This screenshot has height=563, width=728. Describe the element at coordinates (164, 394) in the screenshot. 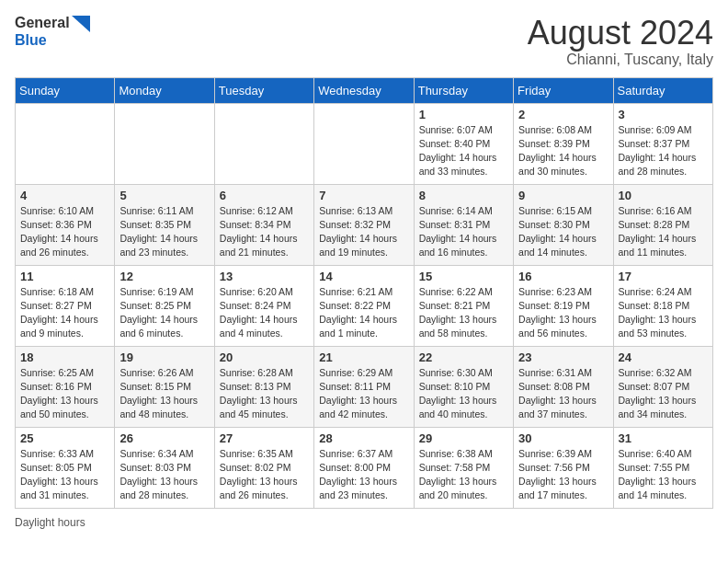

I see `day-info: Sunrise: 6:26 AM Sunset: 8:15 PM Dayligh…` at that location.